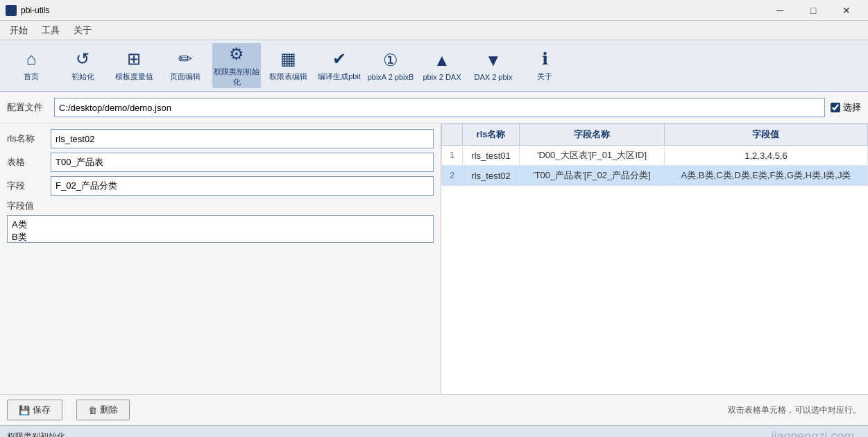  I want to click on rls-name-input, so click(242, 139).